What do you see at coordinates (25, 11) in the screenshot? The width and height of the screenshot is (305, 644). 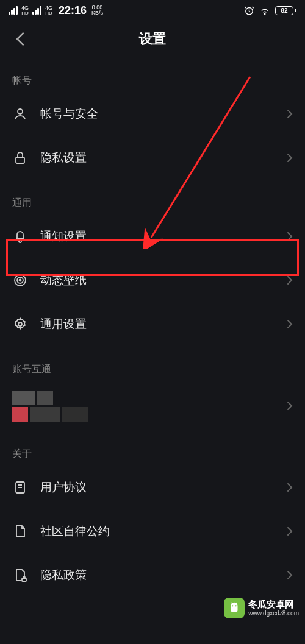 I see `network-label-1: 4GHD` at bounding box center [25, 11].